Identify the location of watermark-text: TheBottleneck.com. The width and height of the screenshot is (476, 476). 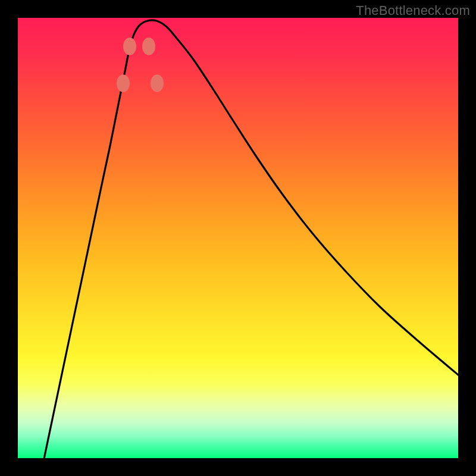
(413, 11).